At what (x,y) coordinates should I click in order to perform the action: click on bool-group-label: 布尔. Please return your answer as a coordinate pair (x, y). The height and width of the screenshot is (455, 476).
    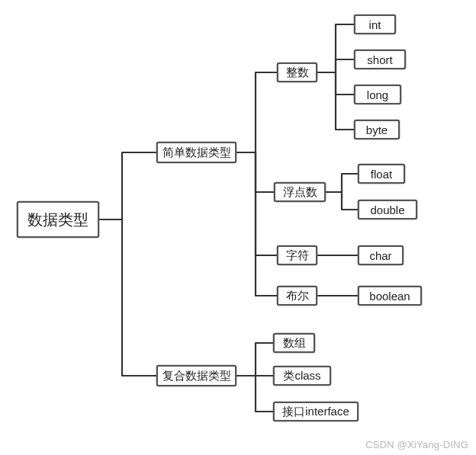
    Looking at the image, I should click on (298, 296).